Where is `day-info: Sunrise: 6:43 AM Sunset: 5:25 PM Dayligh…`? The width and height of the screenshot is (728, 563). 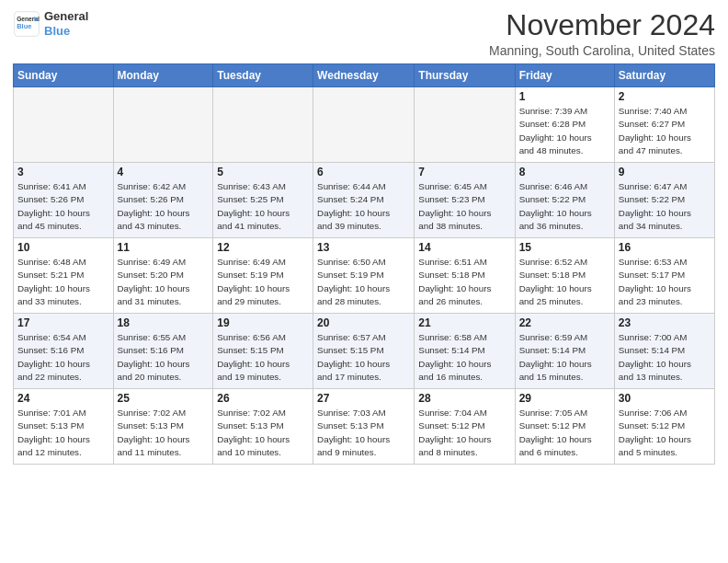
day-info: Sunrise: 6:43 AM Sunset: 5:25 PM Dayligh… is located at coordinates (263, 206).